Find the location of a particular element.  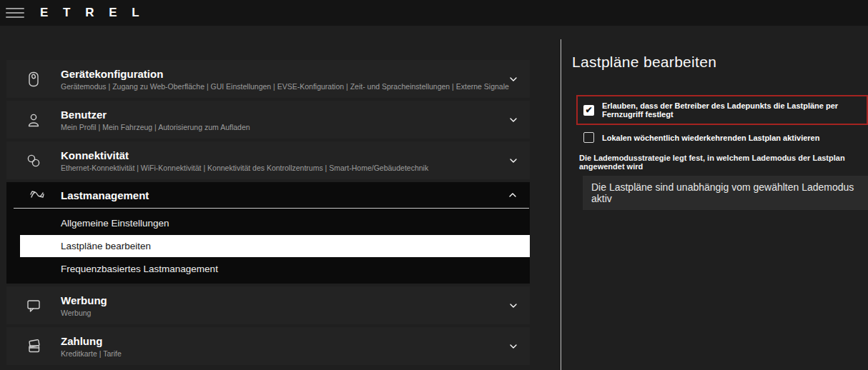

lastplaene-panel: Lastpläne bearbeiten ✔ Erlauben, dass de… is located at coordinates (720, 131).